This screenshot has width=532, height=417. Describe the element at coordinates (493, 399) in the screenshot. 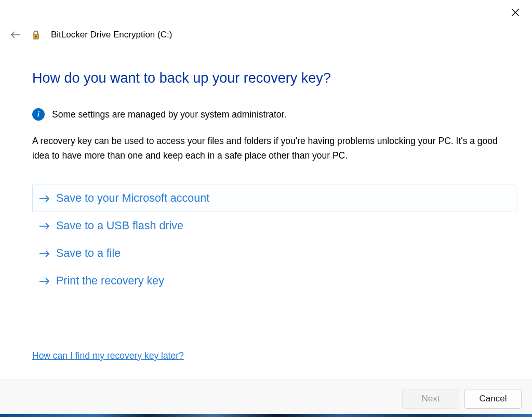

I see `cancel-button: Cancel` at that location.